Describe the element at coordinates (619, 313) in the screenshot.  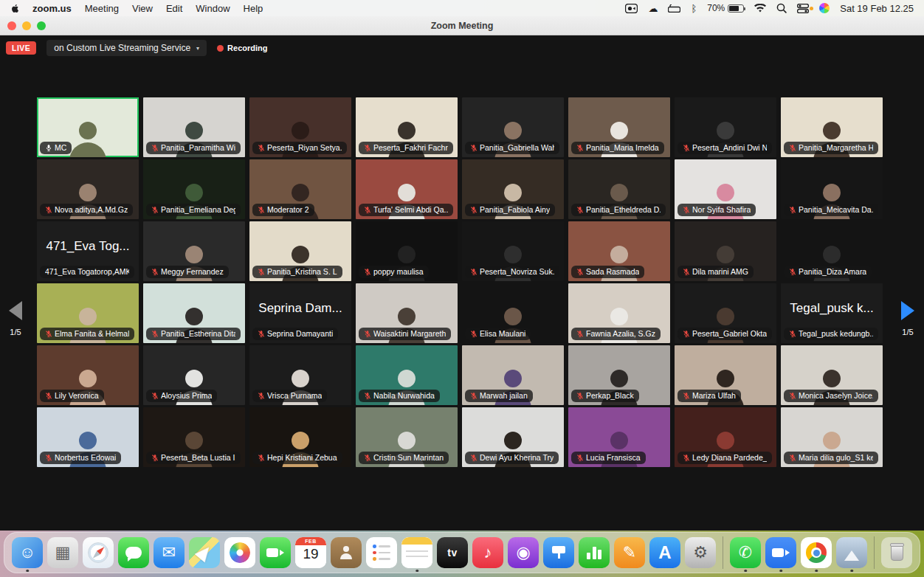
I see `participant-tile: Fawnia Azalia, S.Gz` at that location.